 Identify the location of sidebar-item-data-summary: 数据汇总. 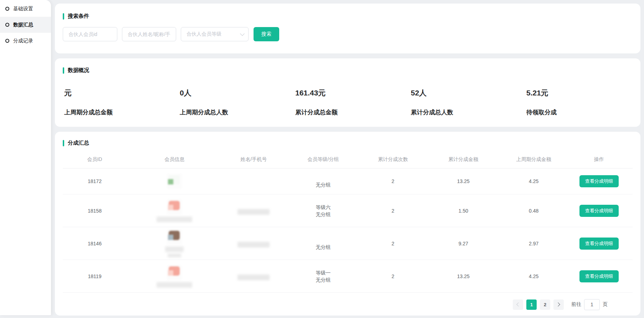
(26, 25).